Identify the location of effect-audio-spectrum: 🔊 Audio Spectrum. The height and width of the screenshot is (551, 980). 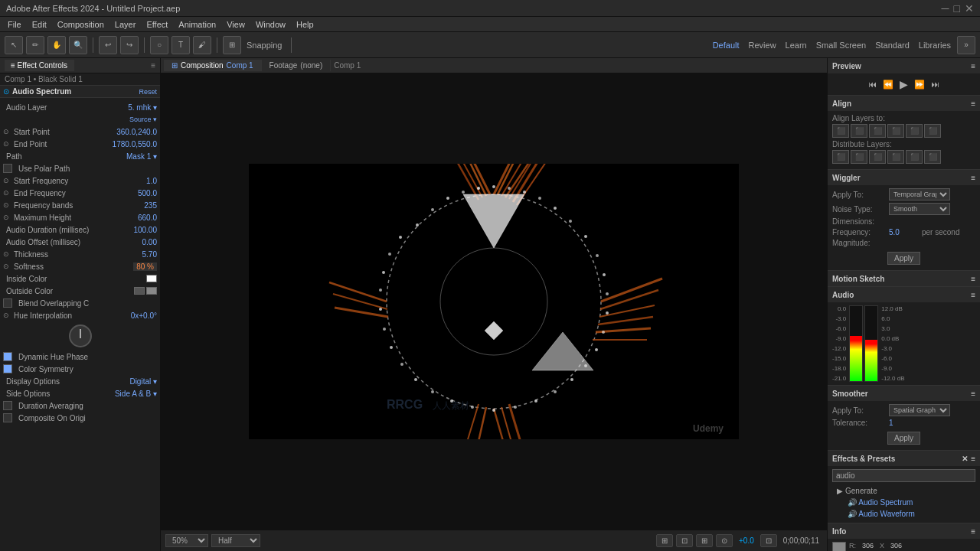
(903, 502).